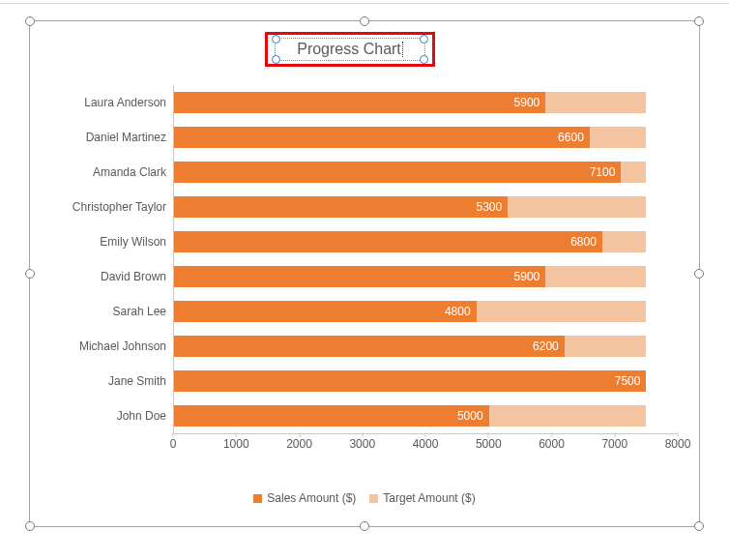 This screenshot has height=560, width=729. Describe the element at coordinates (373, 499) in the screenshot. I see `legend-swatch-target` at that location.